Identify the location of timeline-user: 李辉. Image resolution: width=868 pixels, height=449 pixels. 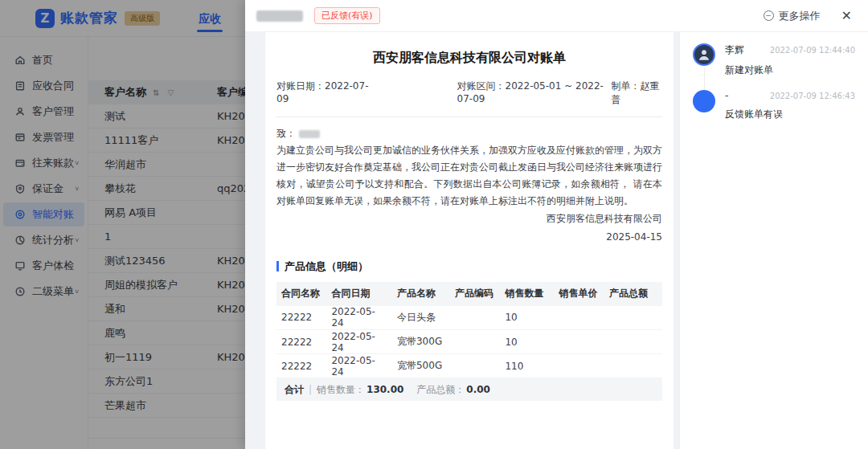
(735, 50).